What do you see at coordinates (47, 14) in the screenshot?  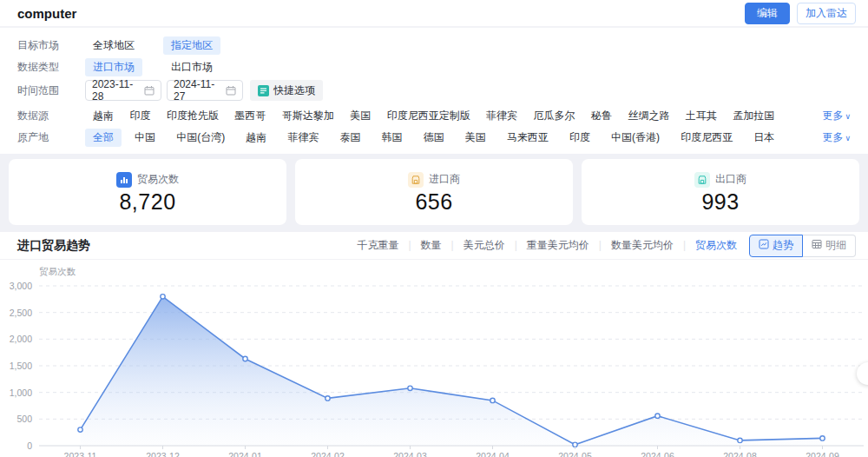 I see `page-title: computer` at bounding box center [47, 14].